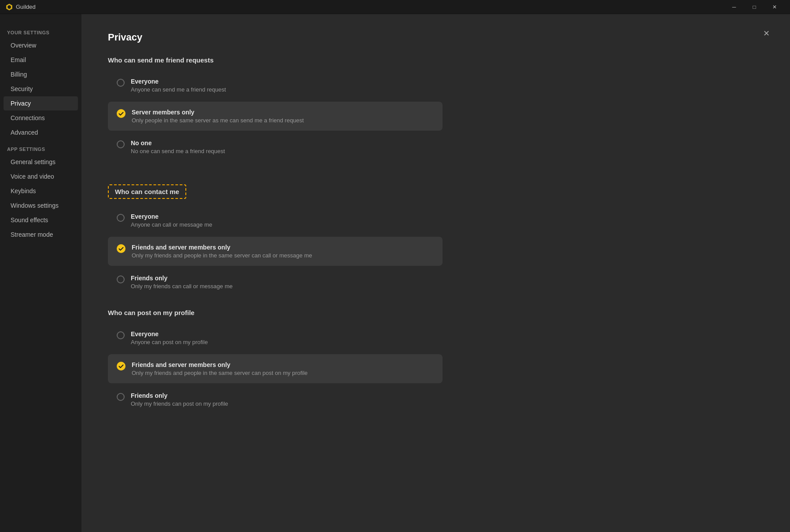 The image size is (790, 532). I want to click on sidebar-item-security: Security, so click(41, 89).